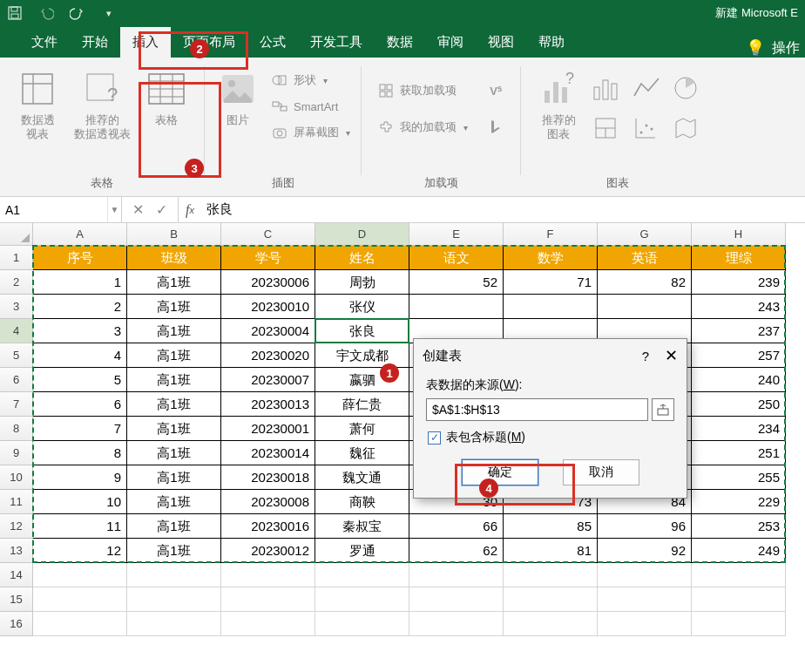 The height and width of the screenshot is (672, 805). What do you see at coordinates (739, 282) in the screenshot?
I see `data-cell: 239` at bounding box center [739, 282].